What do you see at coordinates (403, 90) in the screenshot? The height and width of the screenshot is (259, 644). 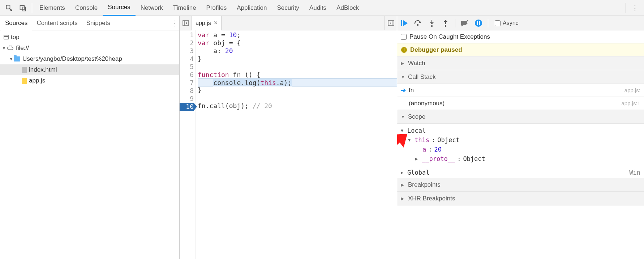 I see `current-frame-icon: ➔` at bounding box center [403, 90].